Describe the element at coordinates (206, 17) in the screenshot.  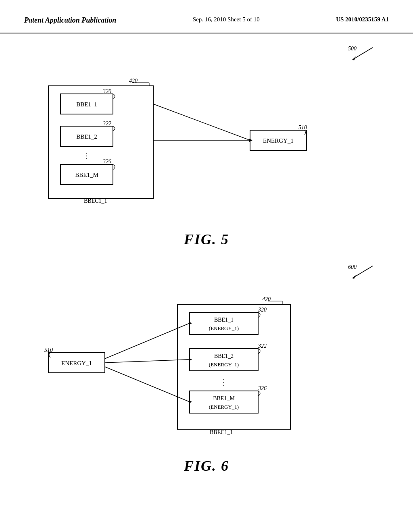
I see `page-header: Patent Application Publication Sep. 16, …` at that location.